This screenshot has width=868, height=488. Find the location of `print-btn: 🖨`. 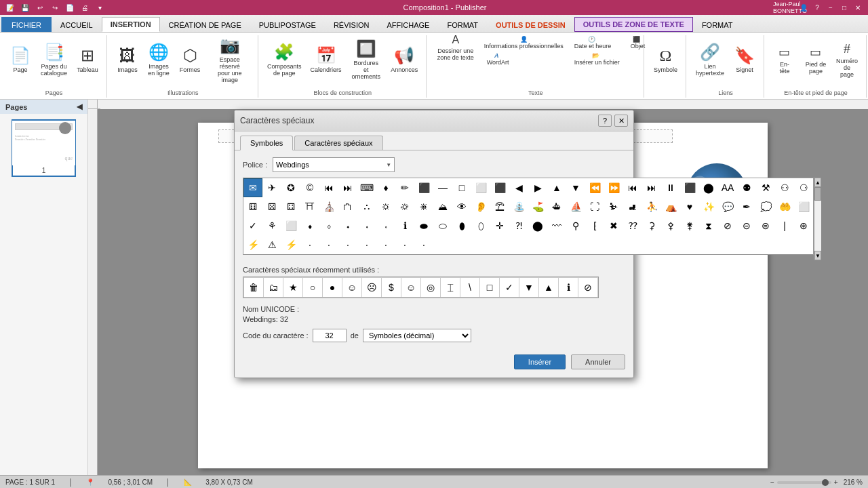

print-btn: 🖨 is located at coordinates (85, 7).